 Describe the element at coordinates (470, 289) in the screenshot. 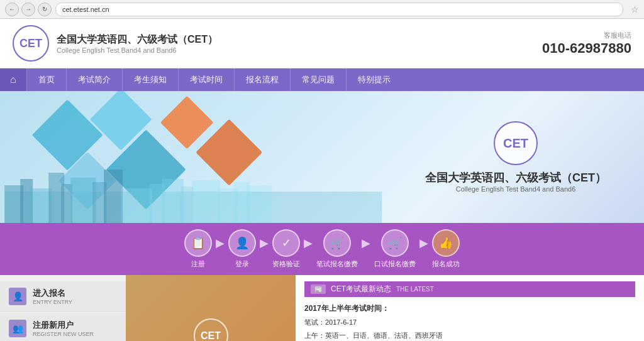

I see `news-header: 📰 CET考试最新动态 THE LATEST` at that location.